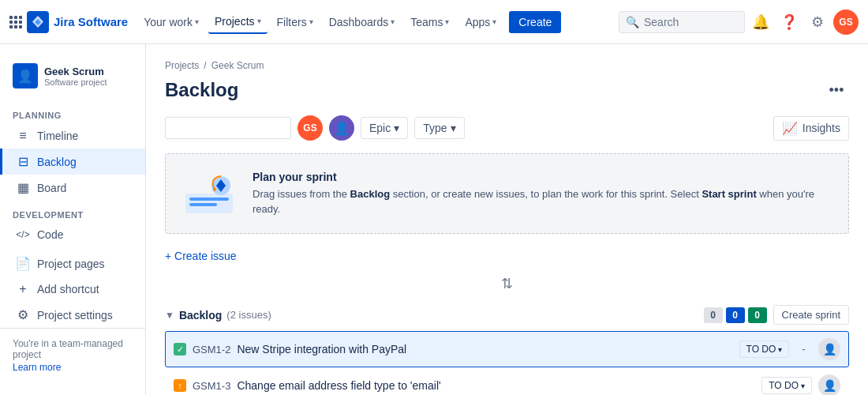 This screenshot has height=395, width=868. What do you see at coordinates (73, 264) in the screenshot?
I see `sidebar-item-pages: 📄 Project pages` at bounding box center [73, 264].